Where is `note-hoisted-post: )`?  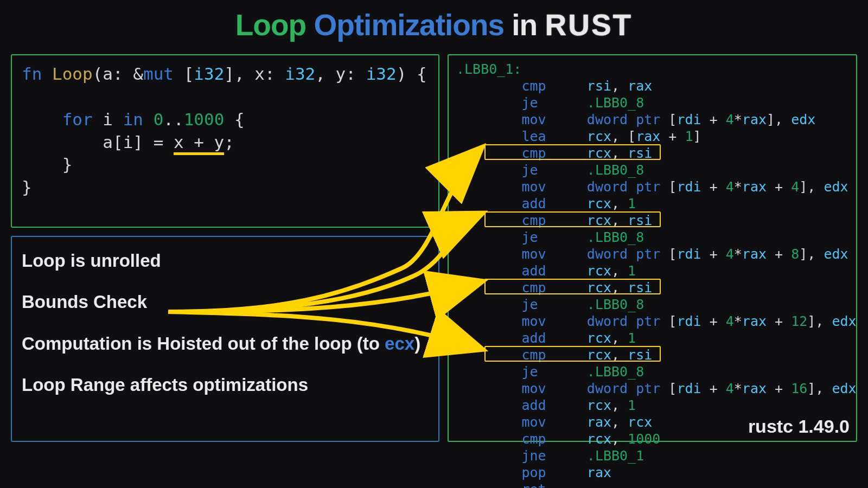
note-hoisted-post: ) is located at coordinates (418, 344).